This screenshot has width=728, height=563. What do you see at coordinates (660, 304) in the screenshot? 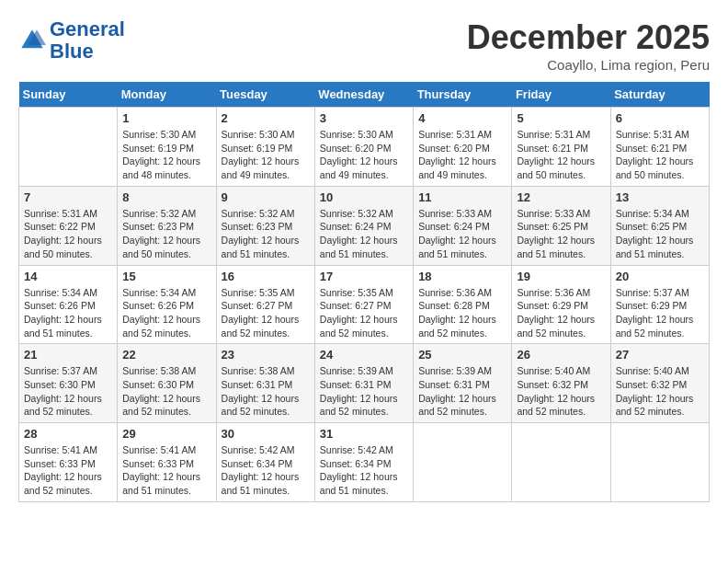
I see `day-cell: 20Sunrise: 5:37 AM Sunset: 6:29 PM Dayli…` at bounding box center [660, 304].